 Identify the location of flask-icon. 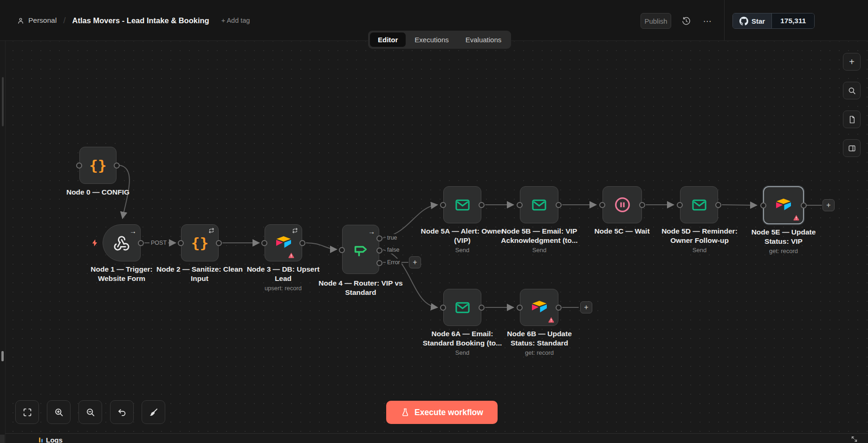
(405, 412).